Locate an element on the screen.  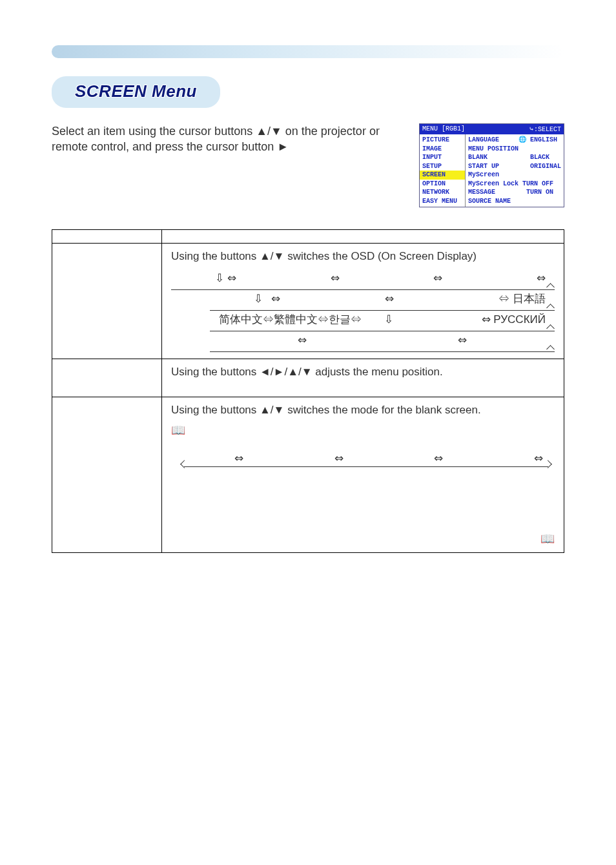
osd-left-item-highlighted: SCREEN is located at coordinates (442, 175).